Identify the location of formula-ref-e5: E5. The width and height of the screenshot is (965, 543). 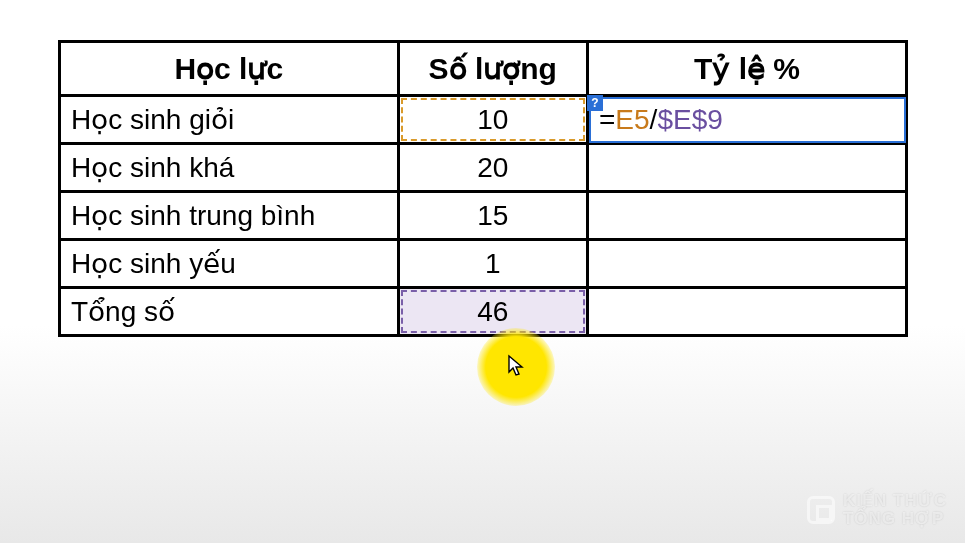
(632, 120).